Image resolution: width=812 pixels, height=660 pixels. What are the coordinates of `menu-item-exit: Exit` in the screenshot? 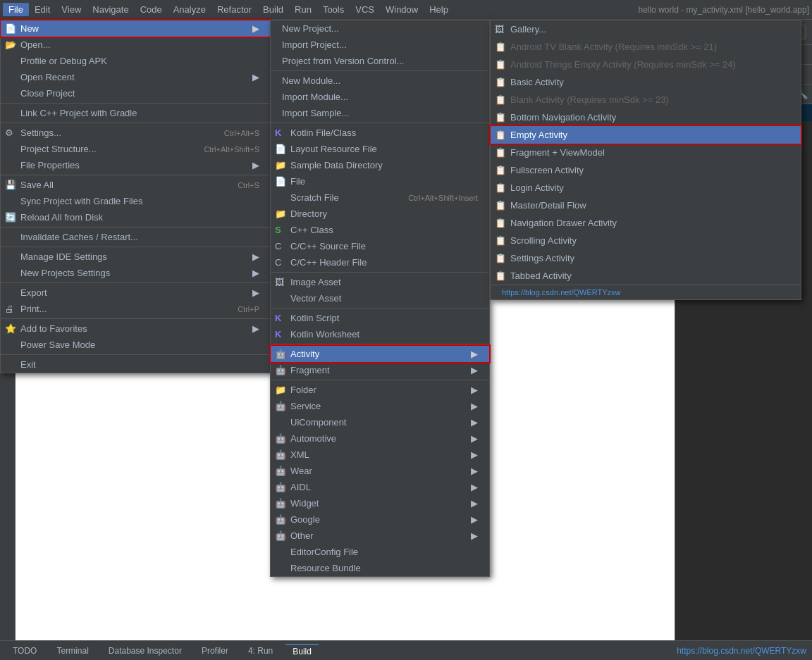 It's located at (135, 365).